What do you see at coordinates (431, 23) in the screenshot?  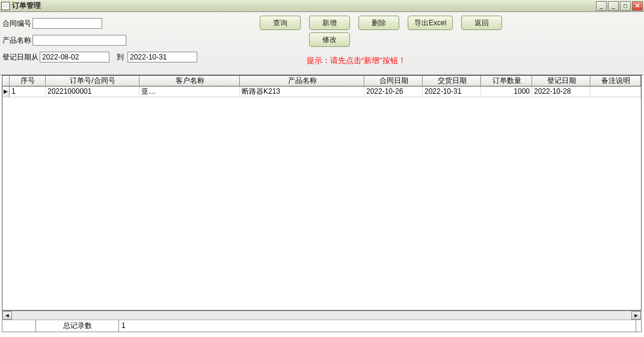 I see `export-excel-button: 导出Excel` at bounding box center [431, 23].